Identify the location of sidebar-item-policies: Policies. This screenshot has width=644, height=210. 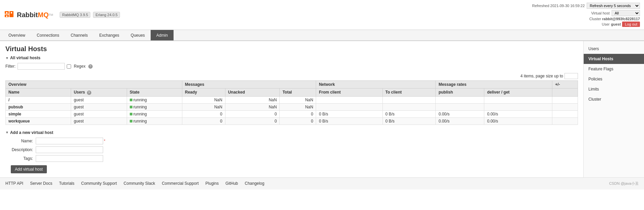
(614, 79).